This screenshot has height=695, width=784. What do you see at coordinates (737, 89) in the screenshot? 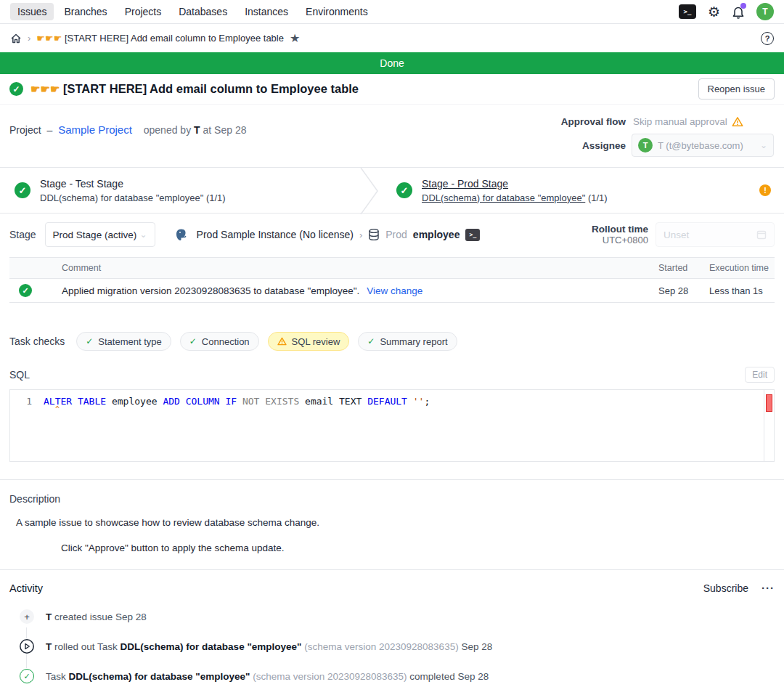
I see `reopen-issue-button: Reopen issue` at bounding box center [737, 89].